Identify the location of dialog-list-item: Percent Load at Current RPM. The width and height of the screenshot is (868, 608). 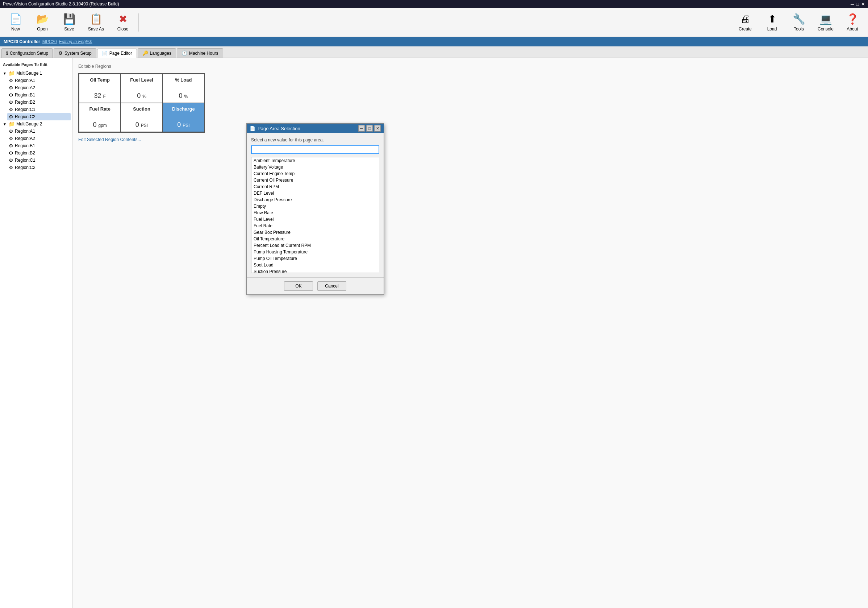
(315, 245).